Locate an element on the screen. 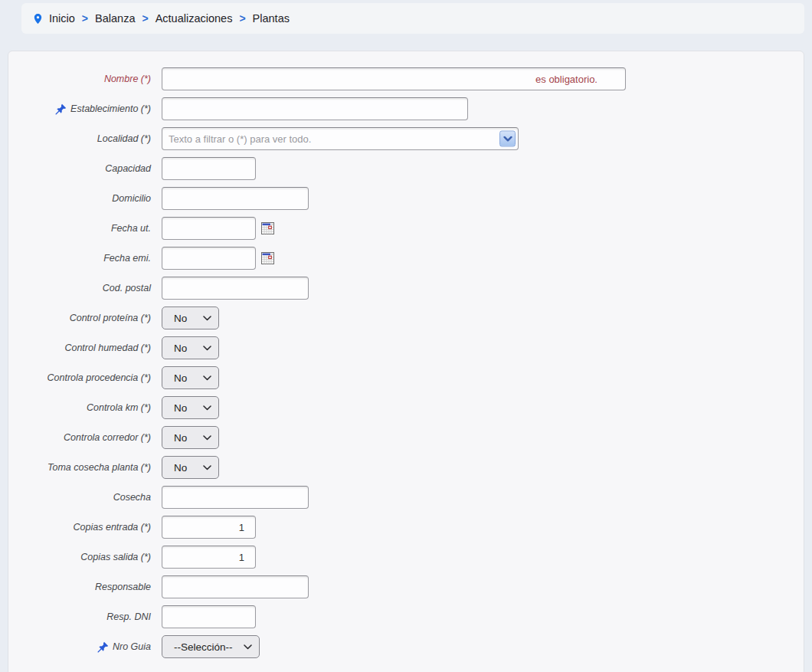  controla-procedencia-select: No is located at coordinates (190, 378).